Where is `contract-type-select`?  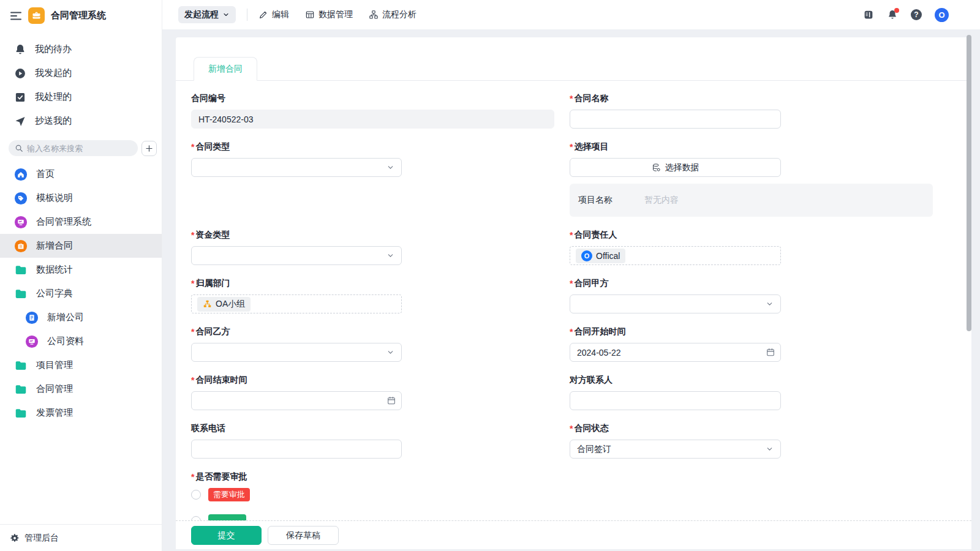 contract-type-select is located at coordinates (296, 168).